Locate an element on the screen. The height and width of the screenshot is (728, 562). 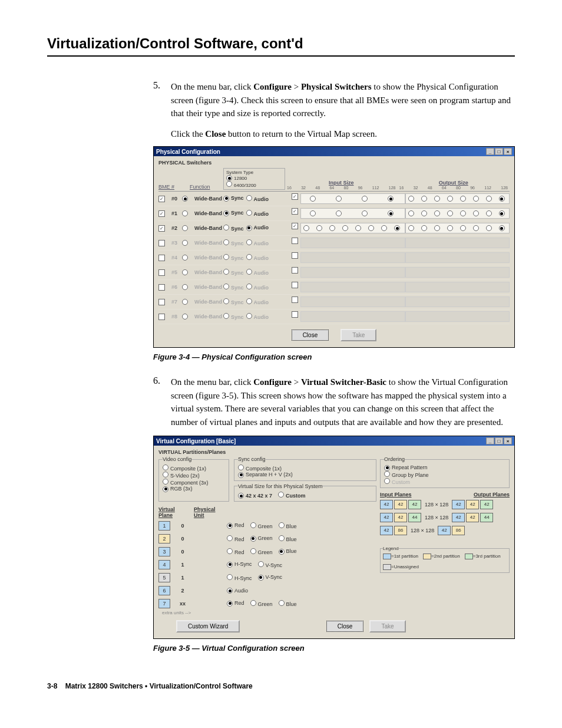
io-row: 424242128 × 128424242 is located at coordinates (445, 505).